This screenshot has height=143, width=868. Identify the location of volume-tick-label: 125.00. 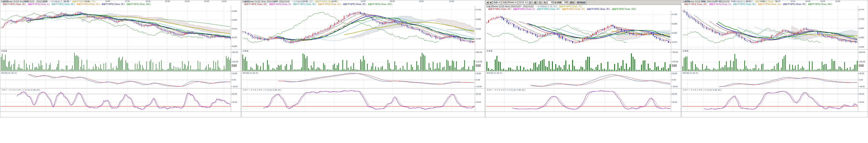
(235, 62).